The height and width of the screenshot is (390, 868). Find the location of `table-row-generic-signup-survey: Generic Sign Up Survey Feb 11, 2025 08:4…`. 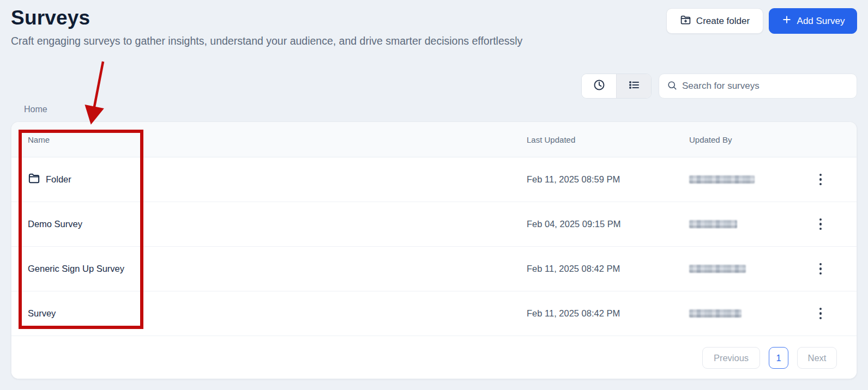

table-row-generic-signup-survey: Generic Sign Up Survey Feb 11, 2025 08:4… is located at coordinates (434, 269).